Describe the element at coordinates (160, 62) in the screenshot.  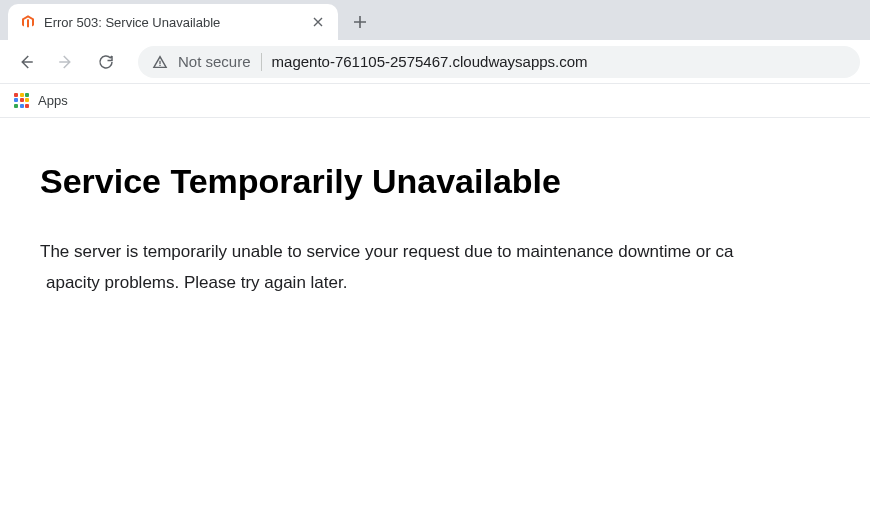
I see `warning-icon` at that location.